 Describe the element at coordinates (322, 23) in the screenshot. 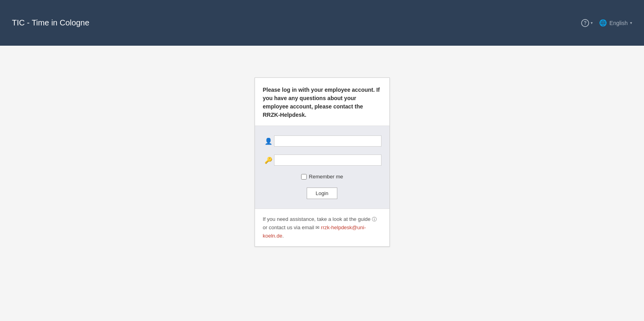

I see `app-header: TIC - Time in Cologne ? ▾ 🌐 English ▾` at that location.